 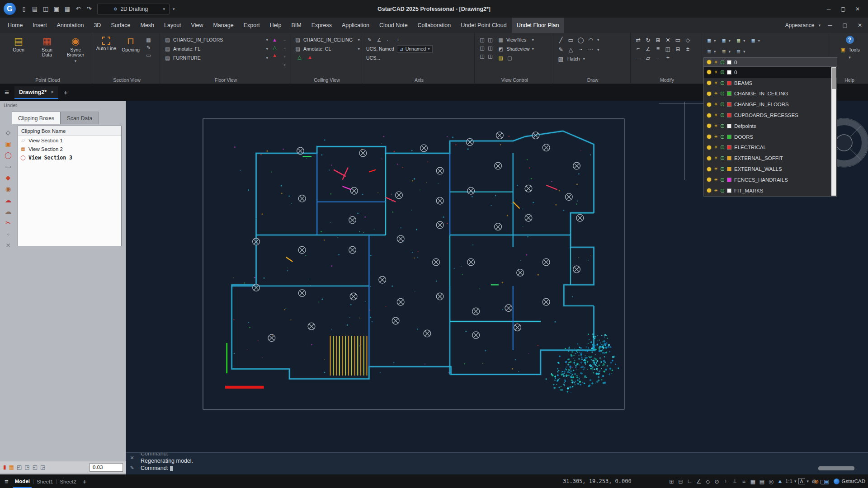 What do you see at coordinates (42, 467) in the screenshot?
I see `viewport-br-icon: ◲` at bounding box center [42, 467].